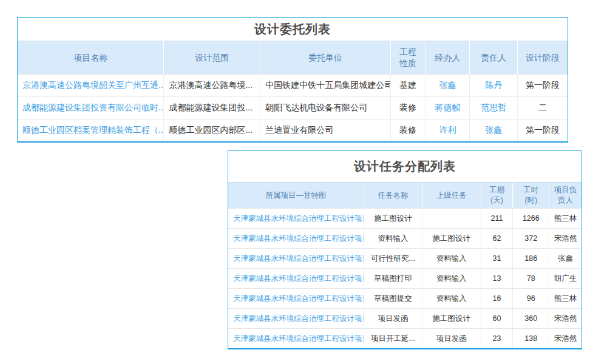  I want to click on column-header-responsible: 责任人, so click(494, 58).